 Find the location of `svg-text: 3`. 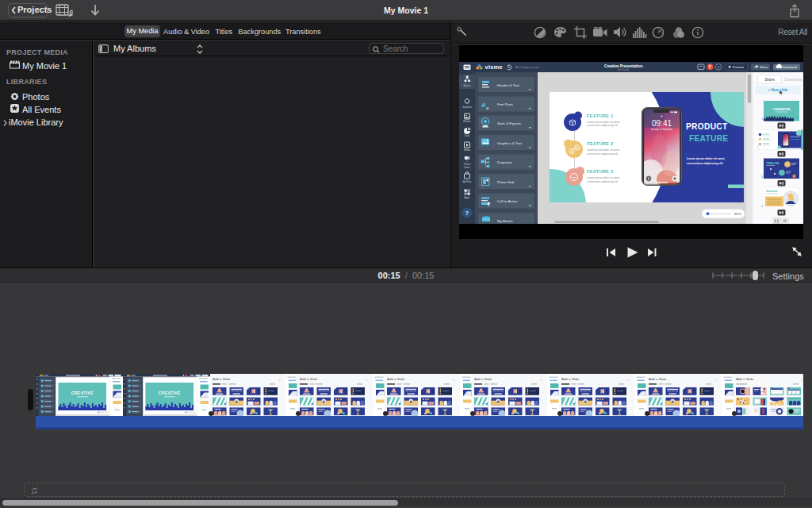

svg-text: 3 is located at coordinates (762, 177).